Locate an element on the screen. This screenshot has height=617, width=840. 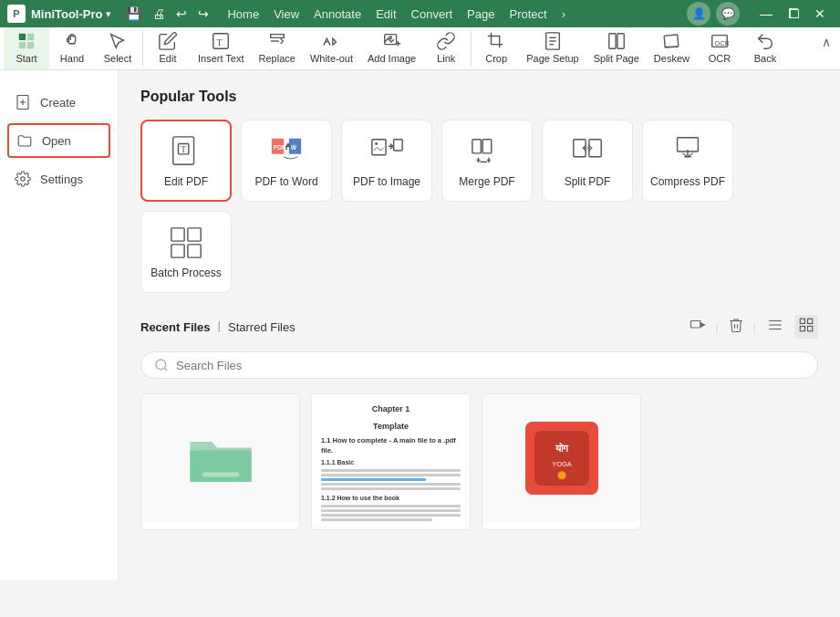
tool-split-pdf: Split PDF is located at coordinates (587, 161).